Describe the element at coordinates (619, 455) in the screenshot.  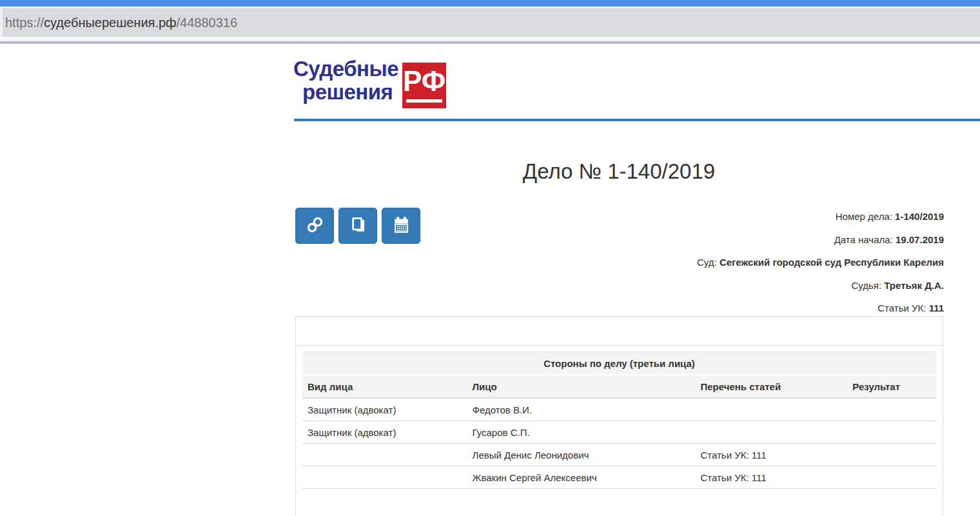
I see `table-row: Левый Денис Леонидович Статьи УК: 111` at that location.